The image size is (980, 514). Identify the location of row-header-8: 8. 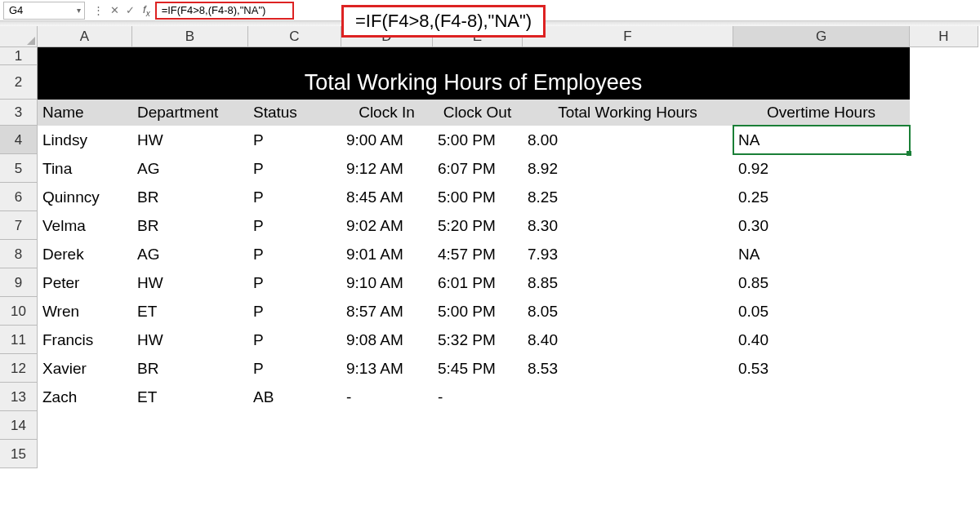
(19, 255).